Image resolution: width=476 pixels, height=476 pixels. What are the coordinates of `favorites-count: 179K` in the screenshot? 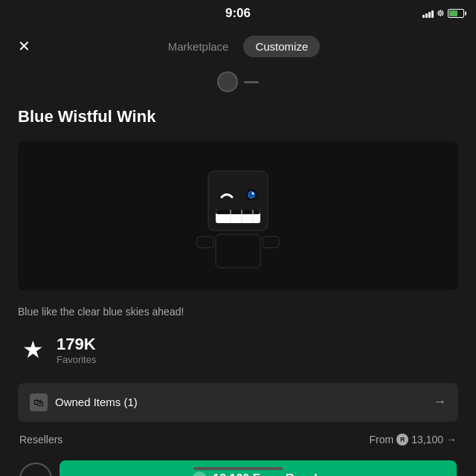 It's located at (76, 344).